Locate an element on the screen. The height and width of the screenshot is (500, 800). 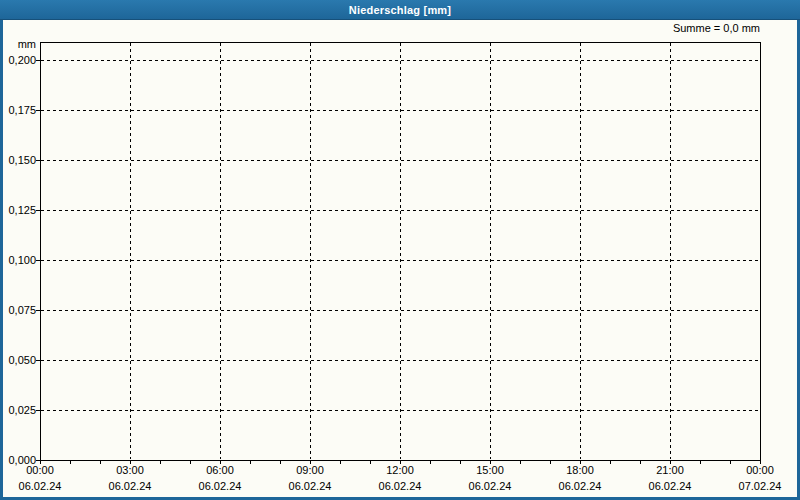
x-tick-time-label: 15:00 is located at coordinates (490, 470).